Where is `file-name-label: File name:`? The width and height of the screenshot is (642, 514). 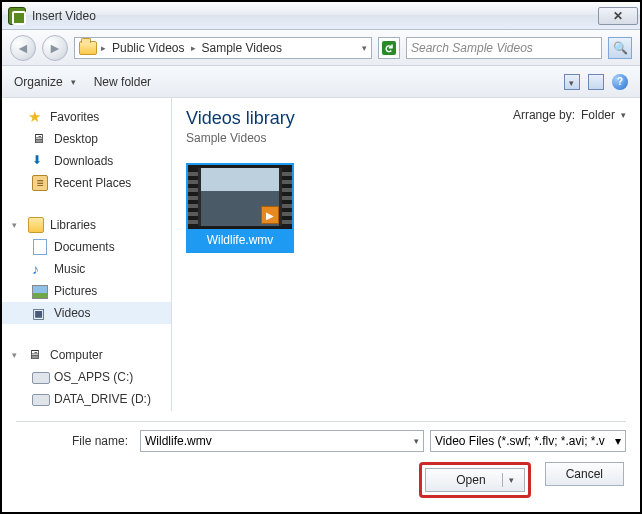
file-name-label: File name: is located at coordinates (75, 441).